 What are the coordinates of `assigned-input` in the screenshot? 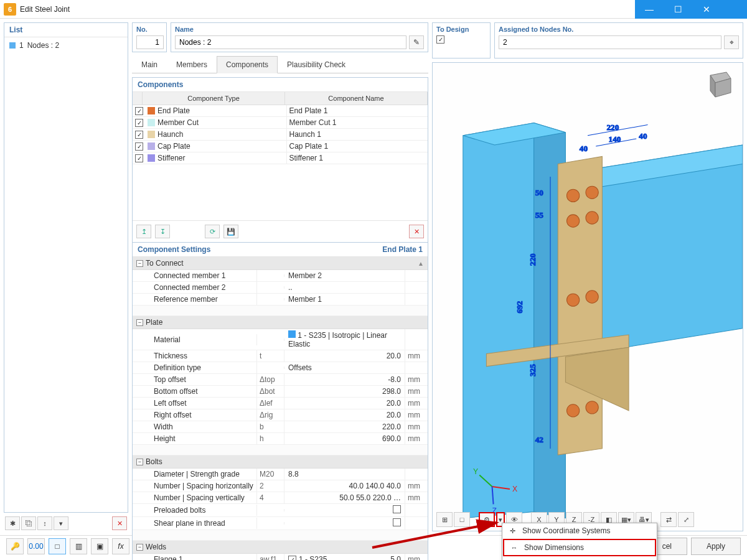 It's located at (610, 42).